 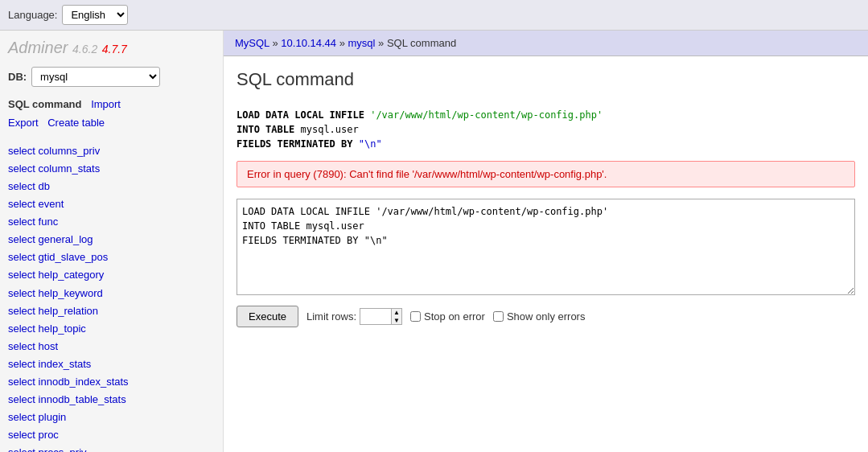 What do you see at coordinates (38, 47) in the screenshot?
I see `app-name: Adminer` at bounding box center [38, 47].